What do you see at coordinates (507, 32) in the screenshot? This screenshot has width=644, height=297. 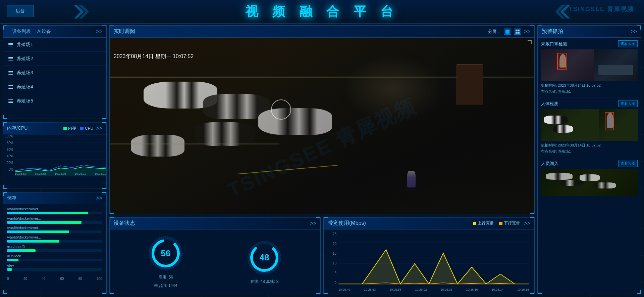 I see `split-1-icon` at bounding box center [507, 32].